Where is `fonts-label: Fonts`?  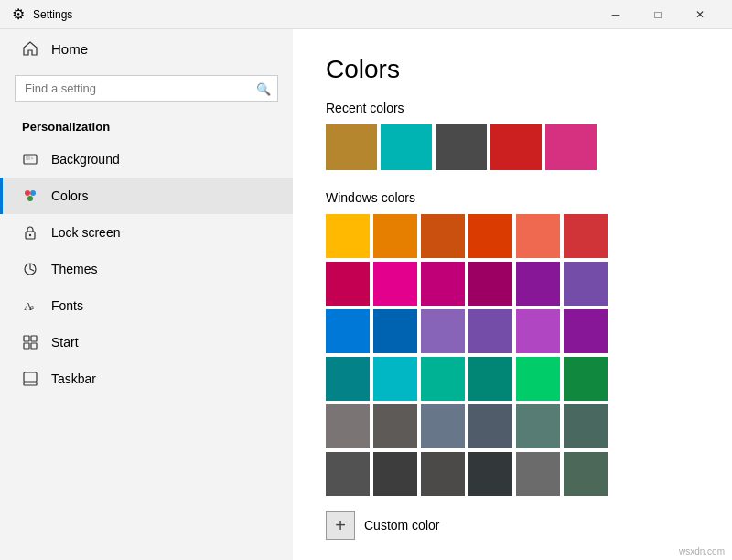
fonts-label: Fonts is located at coordinates (68, 306).